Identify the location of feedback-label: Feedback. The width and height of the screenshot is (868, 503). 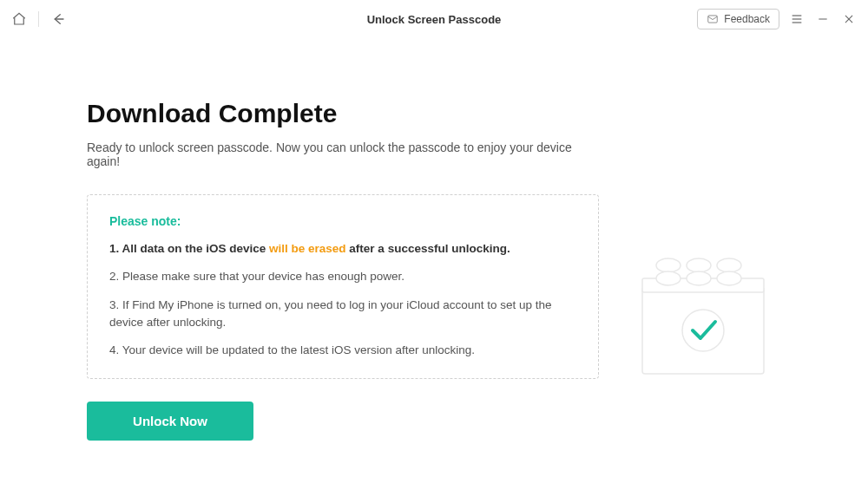
(746, 19).